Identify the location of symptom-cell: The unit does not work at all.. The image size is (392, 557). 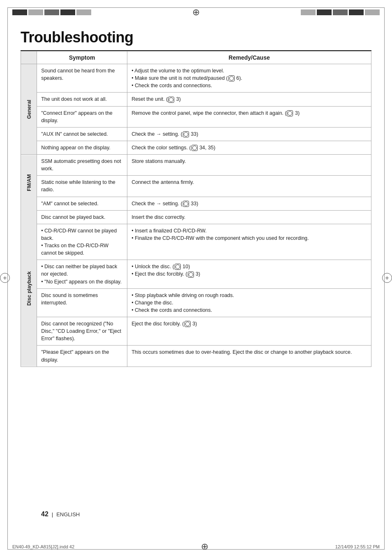
(82, 100).